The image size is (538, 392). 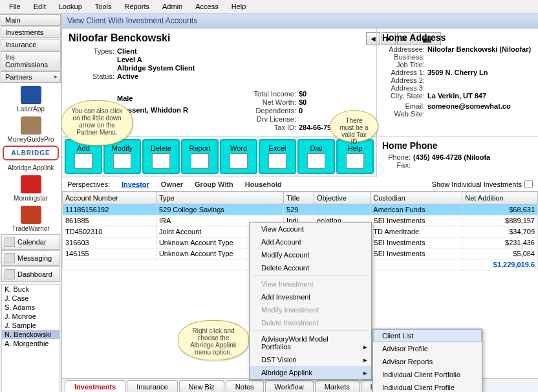 I want to click on sidebtn-calendar: Calendar, so click(x=31, y=242).